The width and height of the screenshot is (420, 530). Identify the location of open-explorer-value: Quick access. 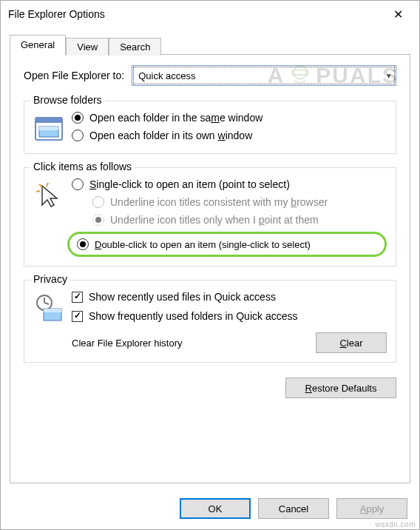
(167, 76).